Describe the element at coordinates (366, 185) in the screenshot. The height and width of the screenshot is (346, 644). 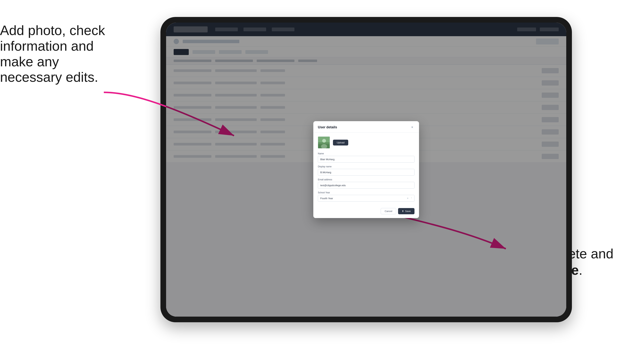
I see `email-input` at that location.